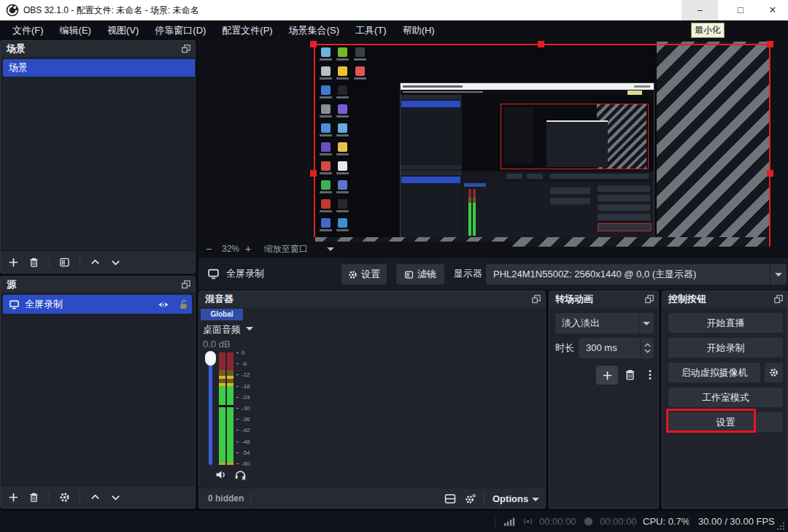 The height and width of the screenshot is (532, 788). What do you see at coordinates (221, 474) in the screenshot?
I see `speaker-icon` at bounding box center [221, 474].